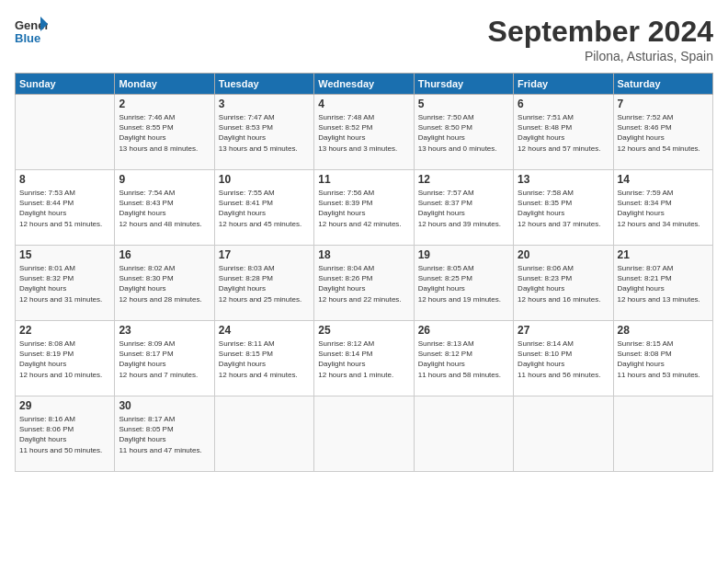 The width and height of the screenshot is (728, 563). I want to click on day-info: Sunrise: 7:53 AMSunset: 8:44 PMDaylight …, so click(64, 208).